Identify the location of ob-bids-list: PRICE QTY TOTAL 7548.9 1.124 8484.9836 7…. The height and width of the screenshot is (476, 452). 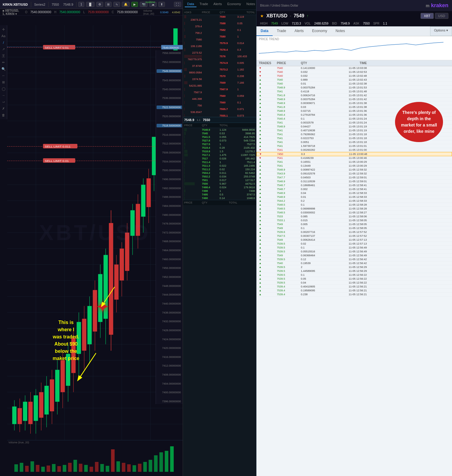
(220, 299).